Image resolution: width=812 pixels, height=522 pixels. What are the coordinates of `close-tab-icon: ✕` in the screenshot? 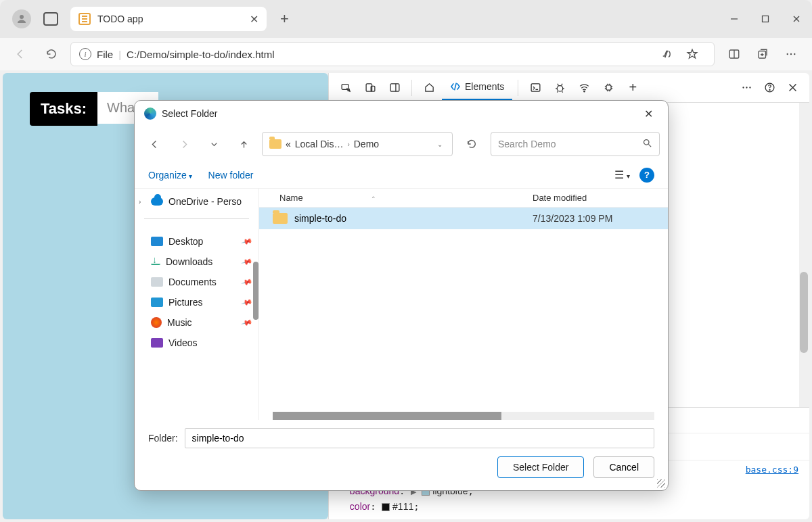 It's located at (254, 19).